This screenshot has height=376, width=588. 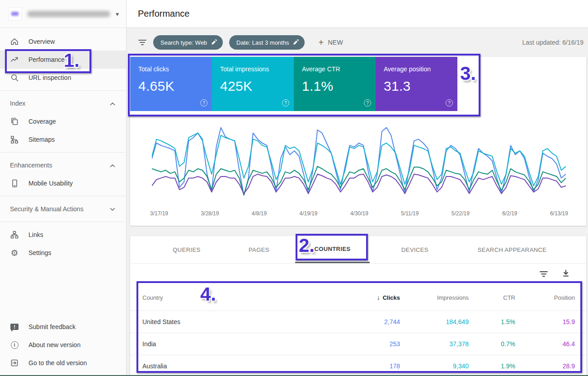 I want to click on sidebar-item-links: Links, so click(x=63, y=235).